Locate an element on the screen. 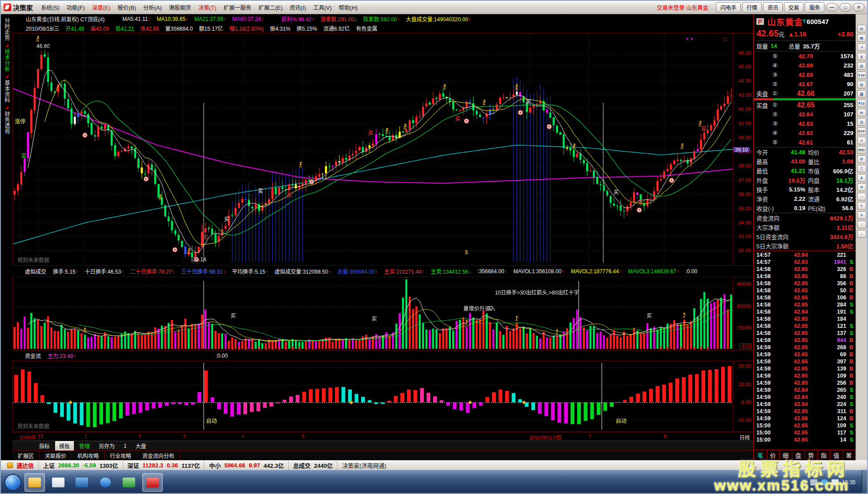 The height and width of the screenshot is (494, 868). level-number: ④ is located at coordinates (777, 66).